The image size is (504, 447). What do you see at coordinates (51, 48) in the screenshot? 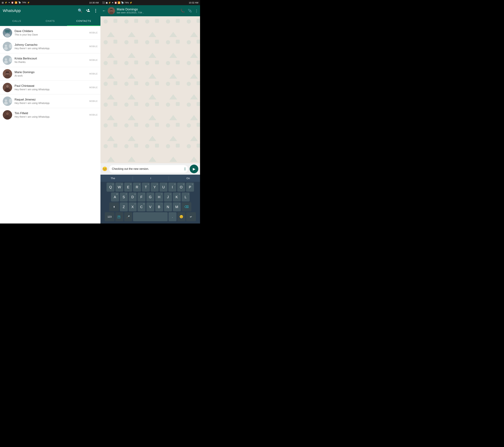
I see `contact-status-johnny: Hey there! I am using WhatsApp.` at bounding box center [51, 48].